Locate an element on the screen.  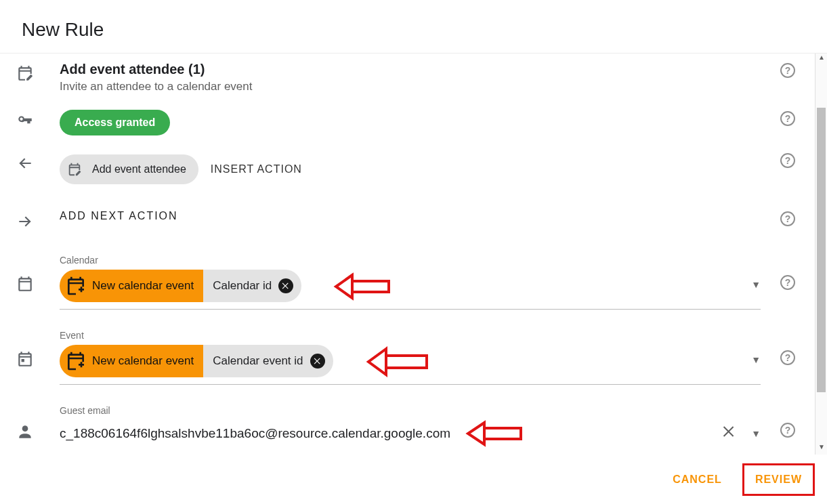
event-field-input: New calendar event Calendar event id ▼ is located at coordinates (410, 364).